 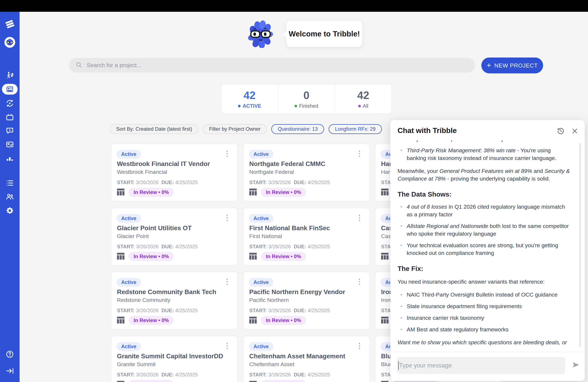 I want to click on welcome-bubble: Welcome to Tribble!, so click(x=324, y=34).